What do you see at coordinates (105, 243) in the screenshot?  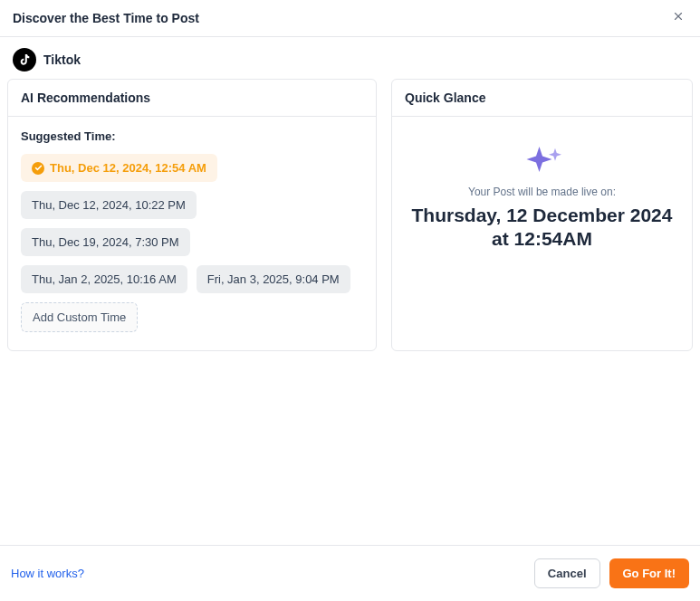 I see `time-chip: Thu, Dec 19, 2024, 7:30 PM` at bounding box center [105, 243].